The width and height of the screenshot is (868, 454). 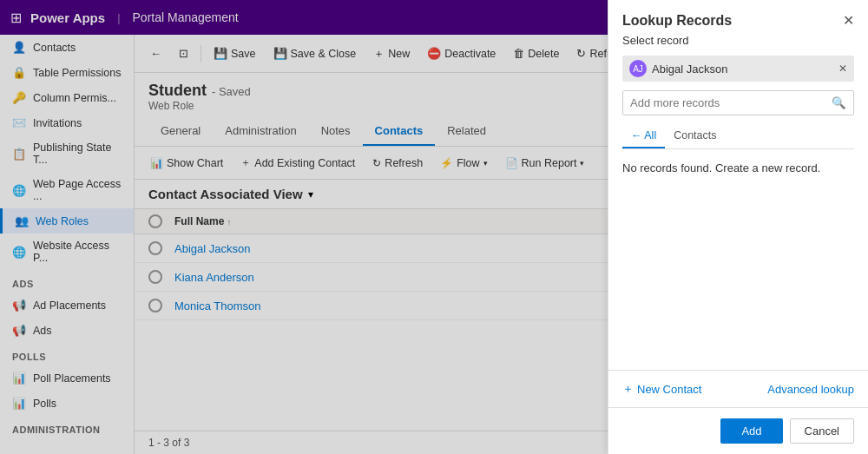 I want to click on lookup-search-button: 🔍, so click(x=838, y=102).